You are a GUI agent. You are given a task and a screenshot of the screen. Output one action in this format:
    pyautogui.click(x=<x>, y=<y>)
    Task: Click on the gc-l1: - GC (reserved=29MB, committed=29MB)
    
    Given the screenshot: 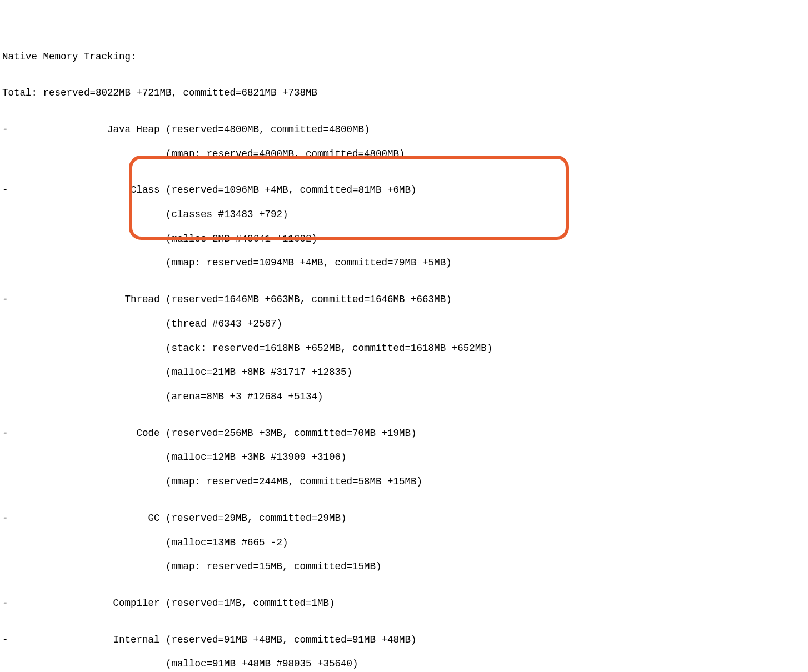 What is the action you would take?
    pyautogui.click(x=404, y=519)
    